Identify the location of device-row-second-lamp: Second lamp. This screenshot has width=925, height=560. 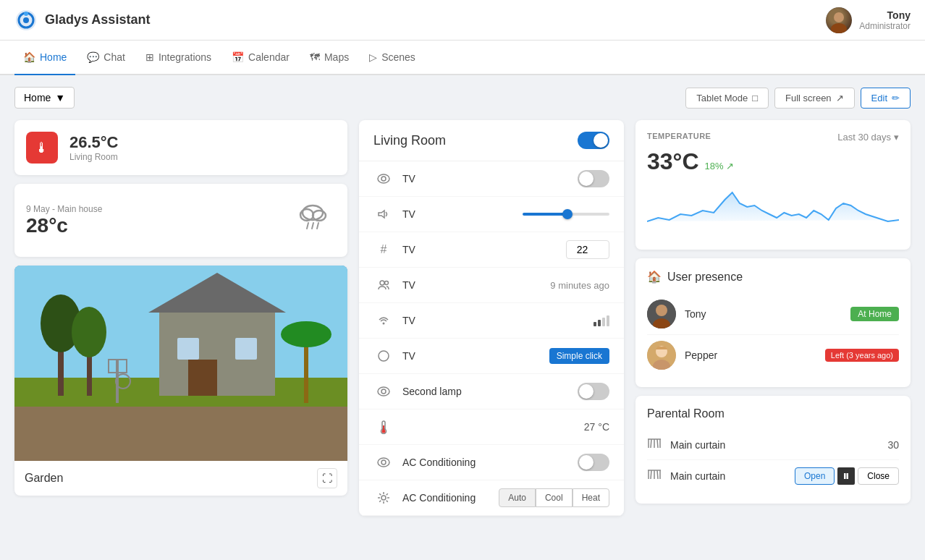
(491, 392).